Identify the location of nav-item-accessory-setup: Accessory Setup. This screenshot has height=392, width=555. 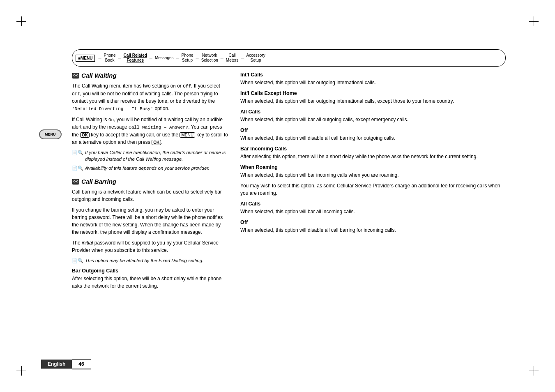
(256, 58).